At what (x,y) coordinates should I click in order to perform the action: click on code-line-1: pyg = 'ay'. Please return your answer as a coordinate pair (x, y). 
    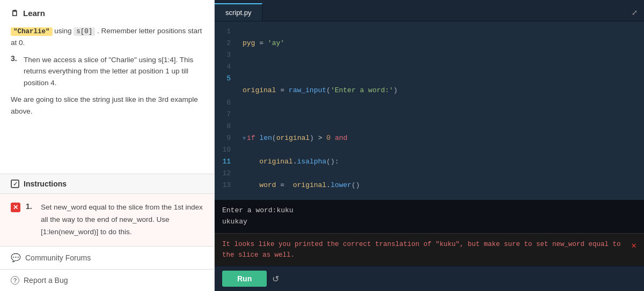
    Looking at the image, I should click on (440, 43).